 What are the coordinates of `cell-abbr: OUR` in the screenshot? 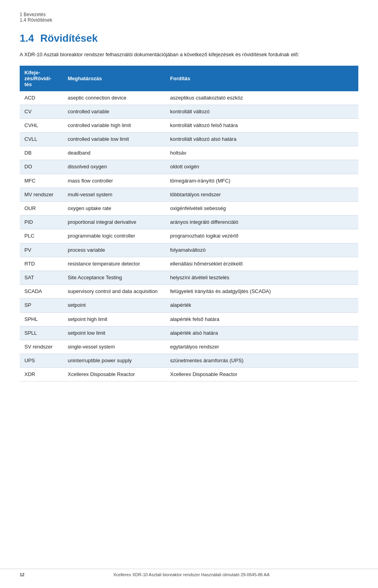 It's located at (41, 208).